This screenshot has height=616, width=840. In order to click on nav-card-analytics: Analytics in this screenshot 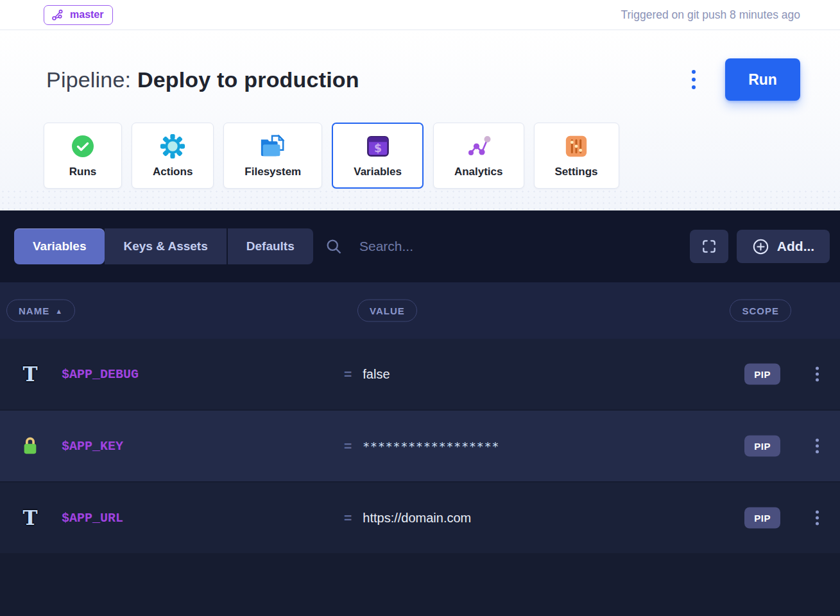, I will do `click(479, 155)`.